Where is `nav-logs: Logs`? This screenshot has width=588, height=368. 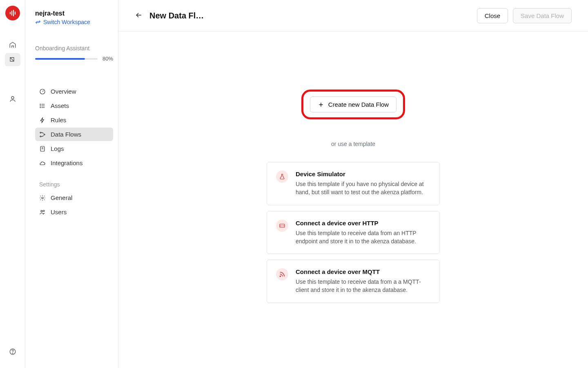 nav-logs: Logs is located at coordinates (74, 149).